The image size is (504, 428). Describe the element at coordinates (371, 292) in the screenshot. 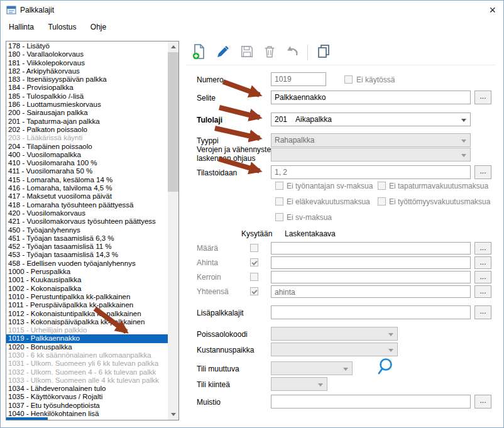

I see `laskentakaava-field: ahinta` at that location.